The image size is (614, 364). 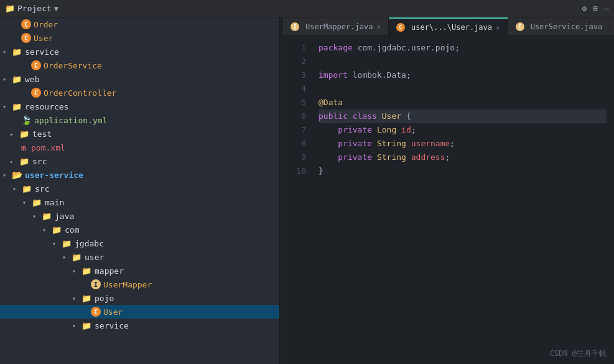 What do you see at coordinates (80, 93) in the screenshot?
I see `item-label: OrderController` at bounding box center [80, 93].